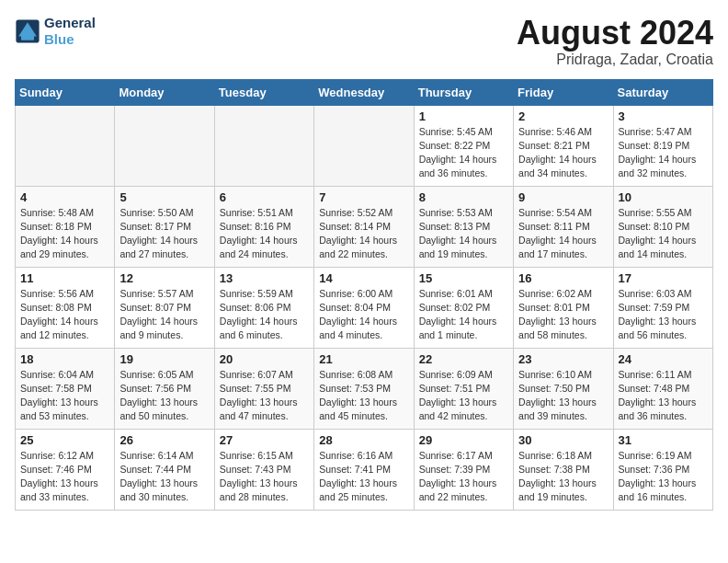 This screenshot has height=563, width=728. What do you see at coordinates (364, 388) in the screenshot?
I see `calendar-cell: 21Sunrise: 6:08 AMSunset: 7:53 PMDayligh…` at bounding box center [364, 388].